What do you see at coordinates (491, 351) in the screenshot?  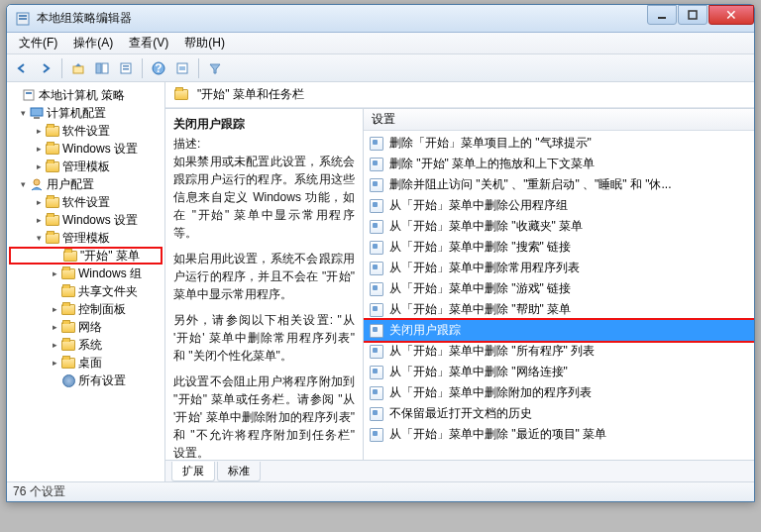 I see `setting-label: 从「开始」菜单中删除 "所有程序" 列表` at bounding box center [491, 351].